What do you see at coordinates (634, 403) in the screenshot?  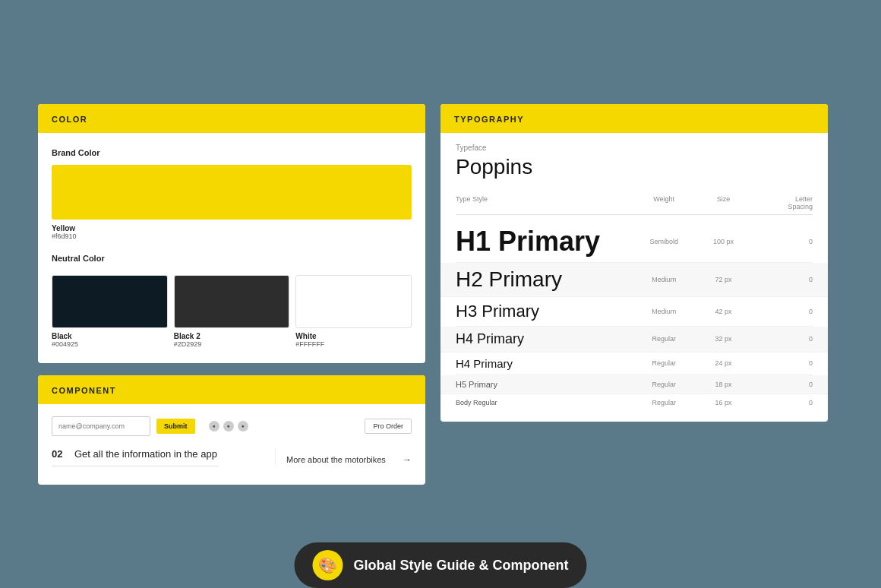 I see `type-row-body: Body Regular Regular 16 px 0` at bounding box center [634, 403].